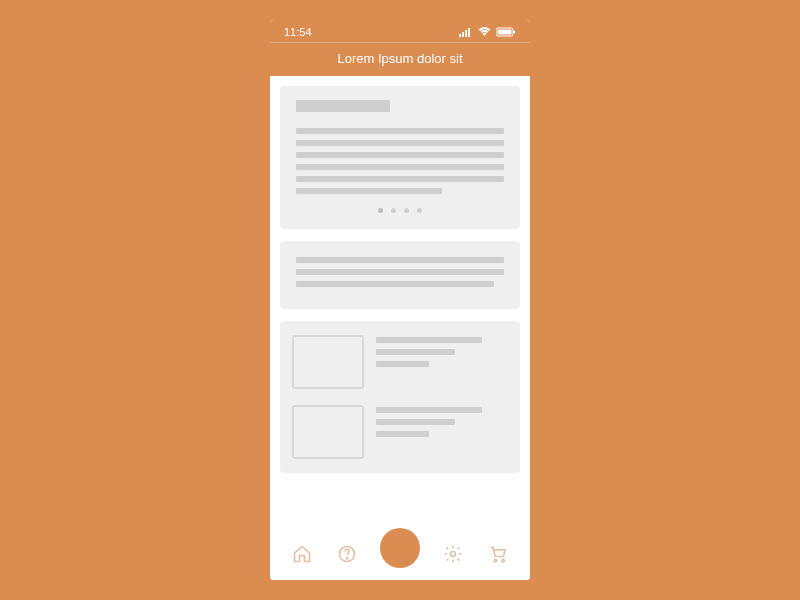 The height and width of the screenshot is (600, 800). Describe the element at coordinates (453, 554) in the screenshot. I see `settings-icon` at that location.